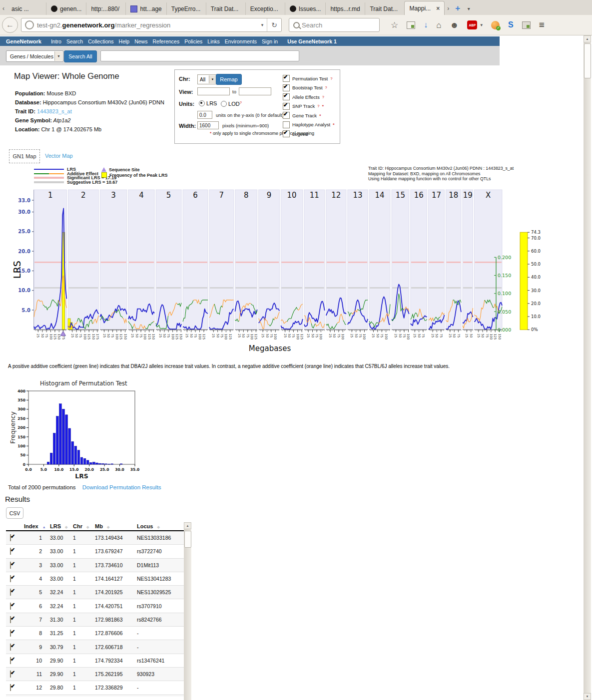 Image resolution: width=592 pixels, height=700 pixels. I want to click on back-button: ←, so click(10, 25).